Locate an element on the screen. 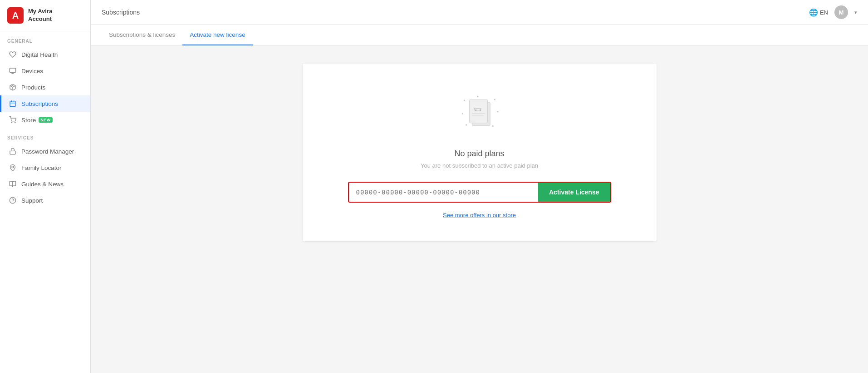  sidebar-item-subscriptions: Subscriptions is located at coordinates (45, 104).